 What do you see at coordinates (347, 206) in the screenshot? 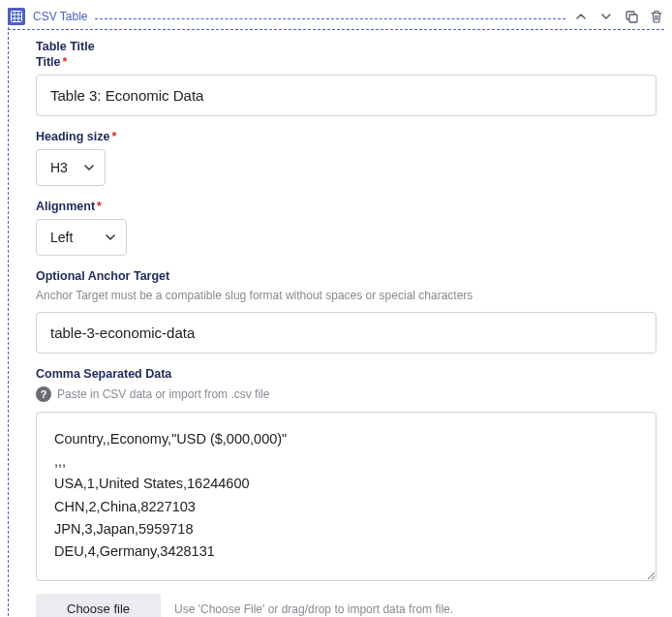
I see `alignment-label: Alignment*` at bounding box center [347, 206].